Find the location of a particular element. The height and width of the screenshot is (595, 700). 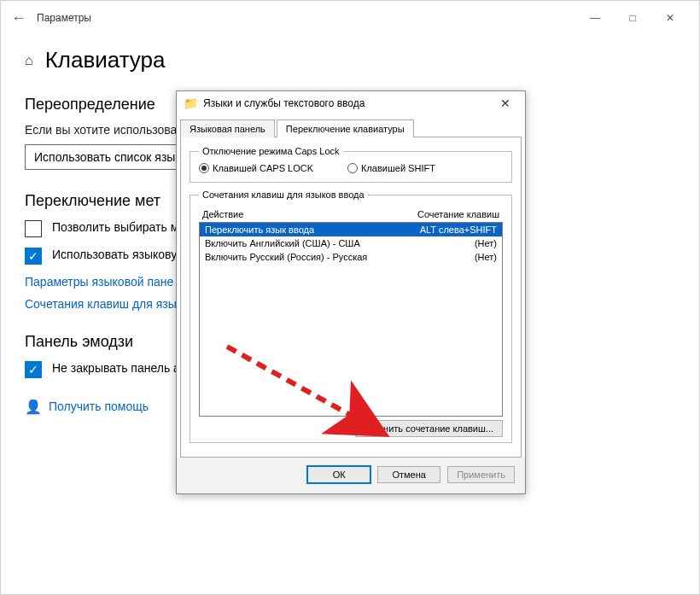

help-link: Получить помощь is located at coordinates (99, 406).